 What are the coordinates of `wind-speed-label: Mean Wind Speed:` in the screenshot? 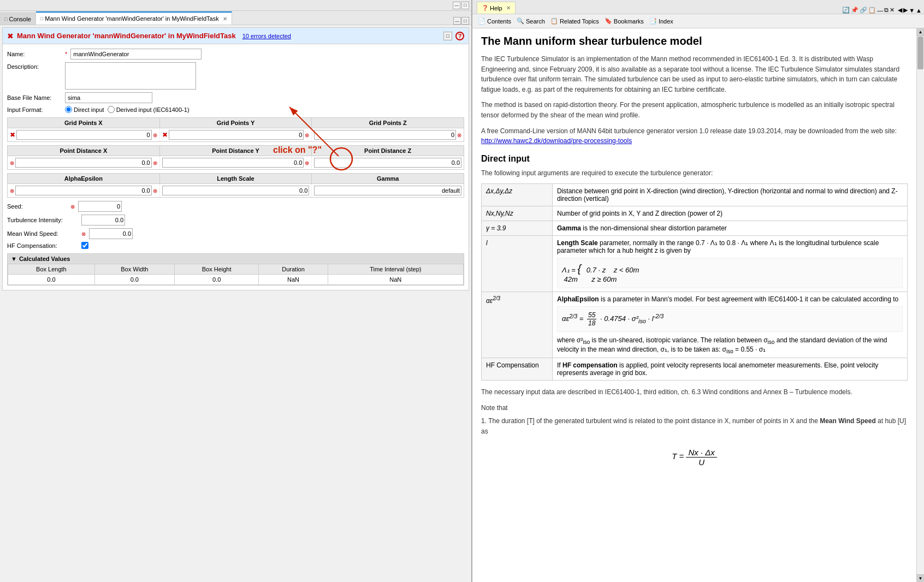 It's located at (43, 234).